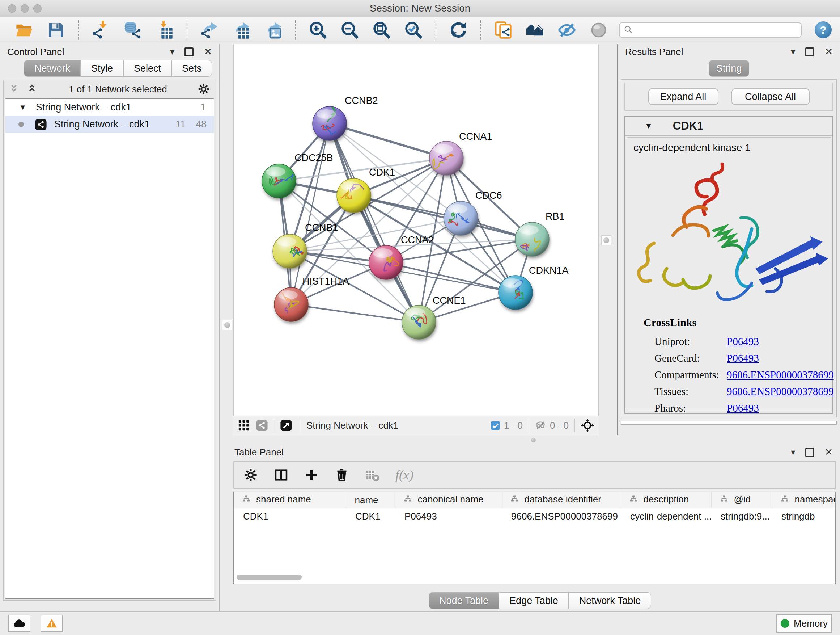 The width and height of the screenshot is (840, 635). Describe the element at coordinates (666, 500) in the screenshot. I see `column-header-description: description` at that location.